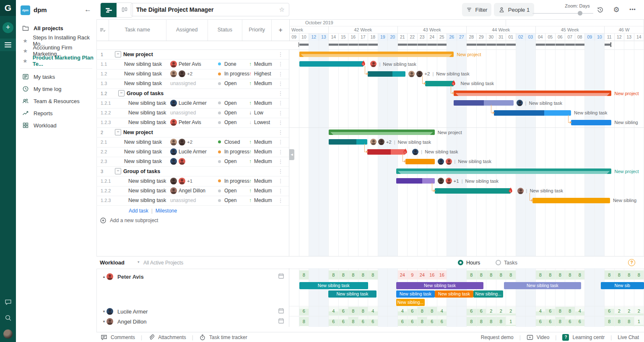 The width and height of the screenshot is (644, 342). Describe the element at coordinates (188, 191) in the screenshot. I see `assigned-cell: Angel Dillon` at that location.